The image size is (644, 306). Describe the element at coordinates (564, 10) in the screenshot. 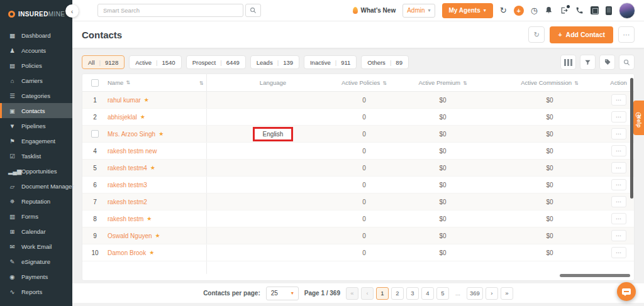

I see `logout-export-icon` at that location.